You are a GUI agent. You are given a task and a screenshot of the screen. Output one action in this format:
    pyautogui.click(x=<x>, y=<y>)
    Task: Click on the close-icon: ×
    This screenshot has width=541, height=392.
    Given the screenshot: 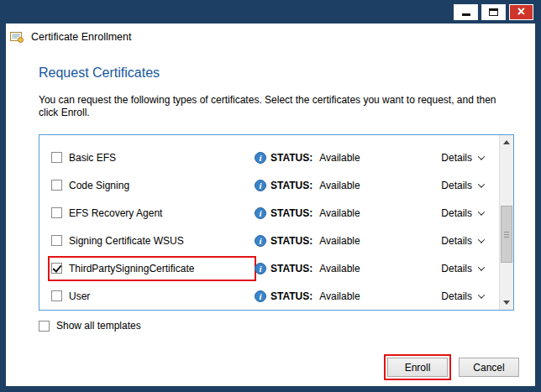 What is the action you would take?
    pyautogui.click(x=521, y=12)
    